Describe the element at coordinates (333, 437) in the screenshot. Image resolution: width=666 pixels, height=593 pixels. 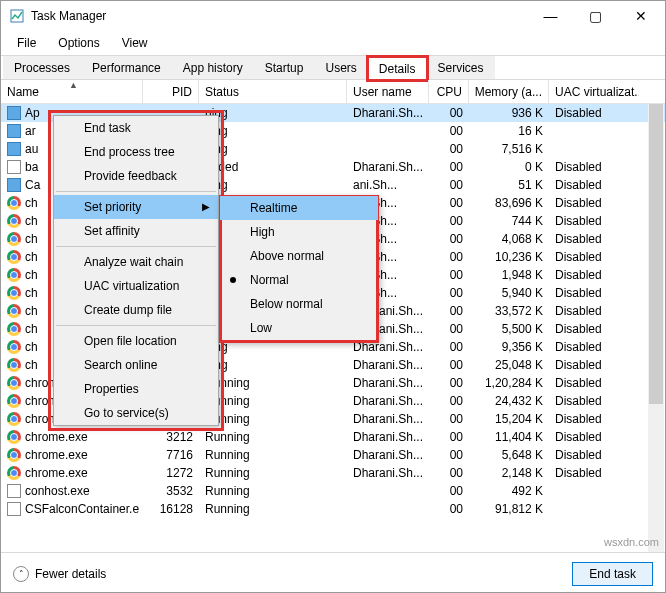
I see `table-row: chrome.exe3212RunningDharani.Sh...0011,4…` at that location.